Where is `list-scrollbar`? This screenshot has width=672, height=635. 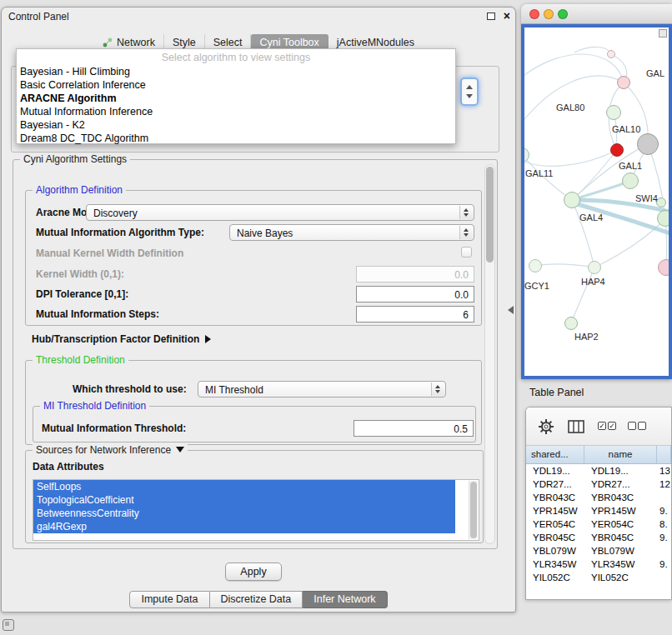
list-scrollbar is located at coordinates (474, 510).